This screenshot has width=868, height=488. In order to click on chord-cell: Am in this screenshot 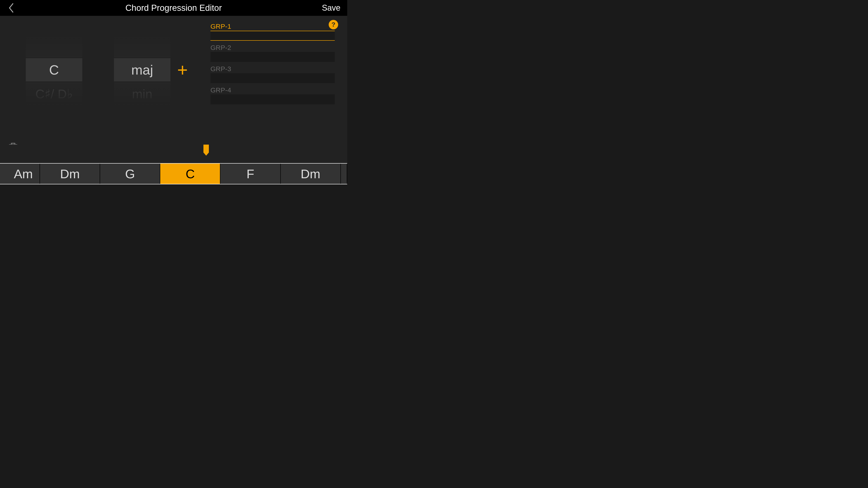, I will do `click(20, 174)`.